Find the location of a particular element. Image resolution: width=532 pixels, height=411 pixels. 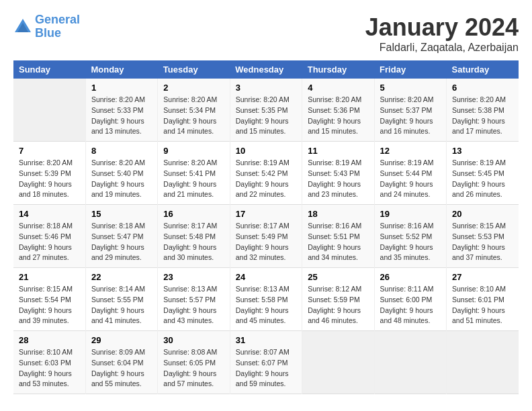

day-number: 28 is located at coordinates (50, 340).